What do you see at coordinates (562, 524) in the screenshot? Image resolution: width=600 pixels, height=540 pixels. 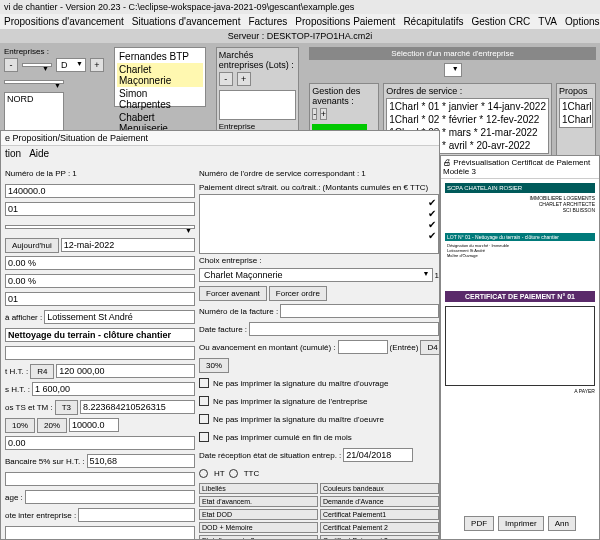 I see `prev-ann-btn: Ann` at bounding box center [562, 524].